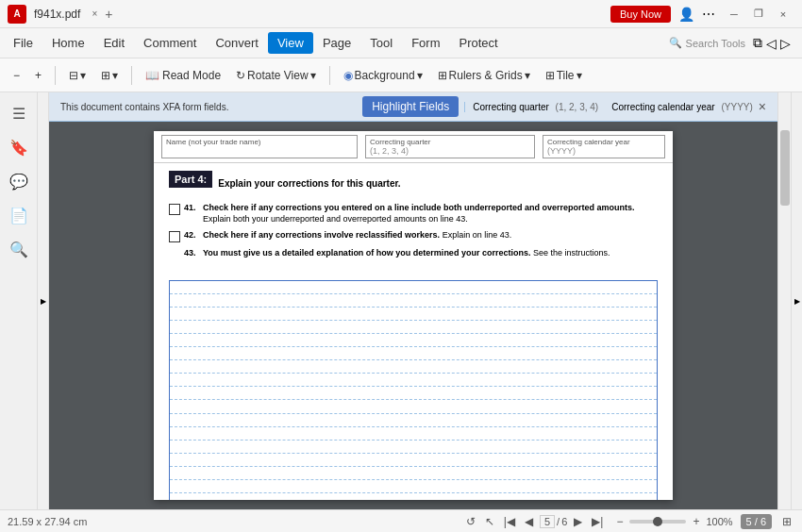 This screenshot has width=802, height=532. Describe the element at coordinates (413, 183) in the screenshot. I see `part-header-area: Part 4: Explain your corrections for thi…` at that location.